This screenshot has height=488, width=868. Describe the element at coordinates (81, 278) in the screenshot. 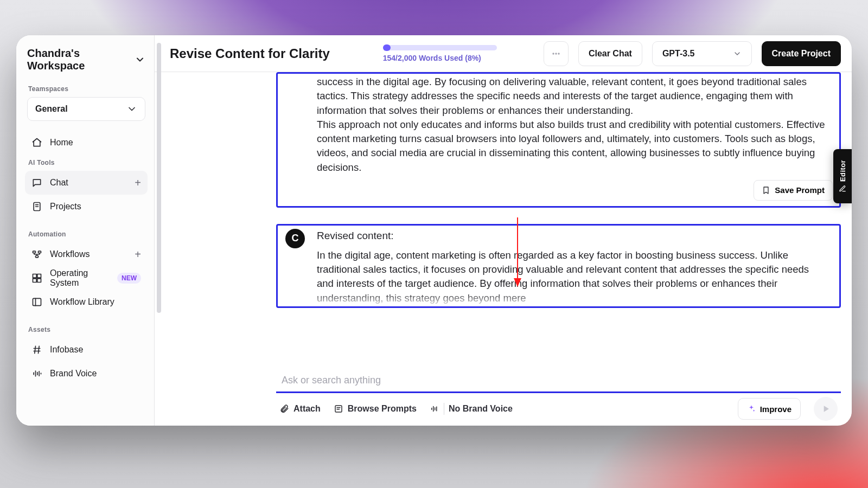

I see `sidebar-item-label: Operating System` at that location.